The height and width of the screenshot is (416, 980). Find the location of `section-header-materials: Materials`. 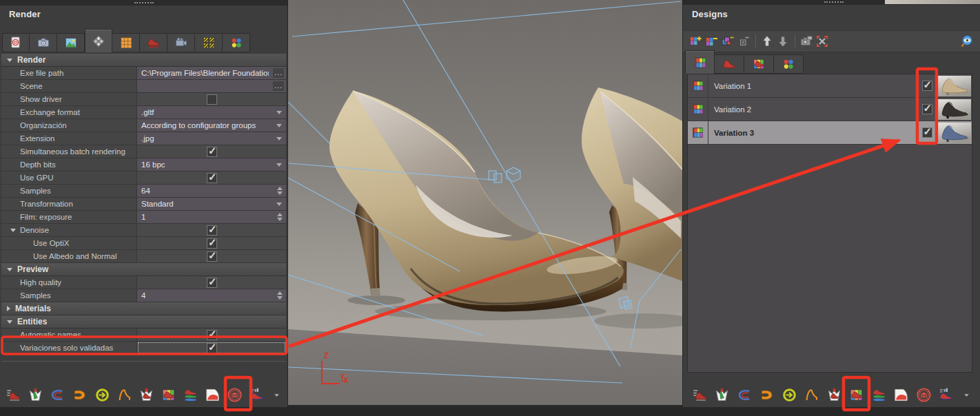

section-header-materials: Materials is located at coordinates (143, 309).